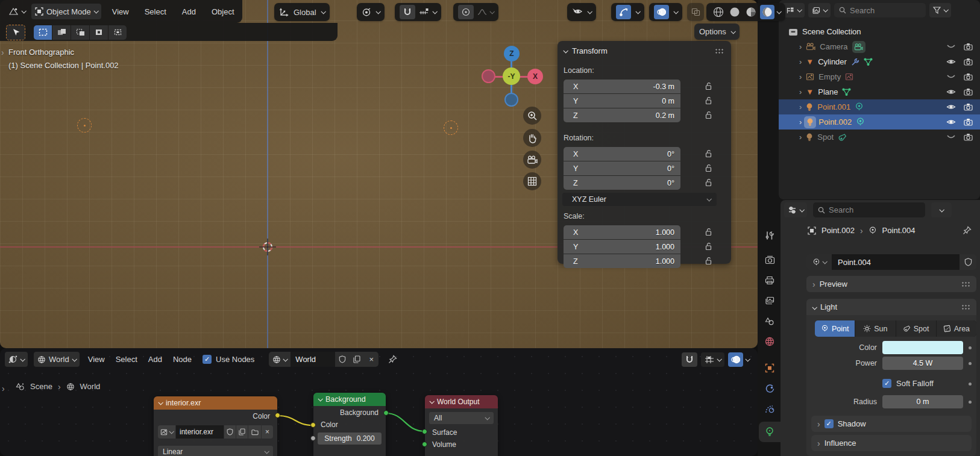  I want to click on zoom-button, so click(532, 116).